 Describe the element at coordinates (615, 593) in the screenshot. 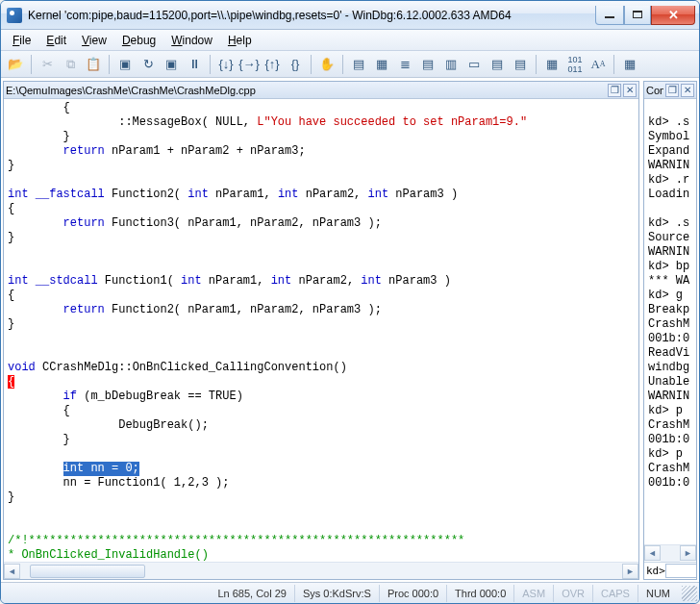

I see `status-caps: CAPS` at that location.